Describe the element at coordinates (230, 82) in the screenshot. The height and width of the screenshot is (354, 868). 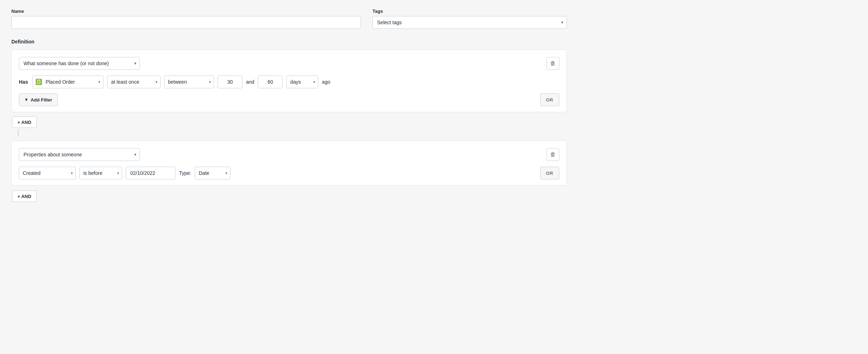
I see `time-num1-input` at that location.